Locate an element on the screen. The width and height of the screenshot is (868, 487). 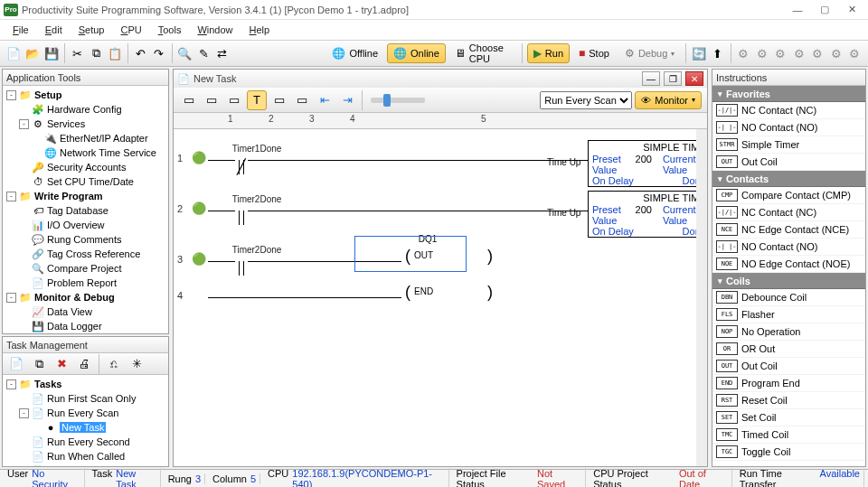
print-task-icon: 🖨 is located at coordinates (84, 364).